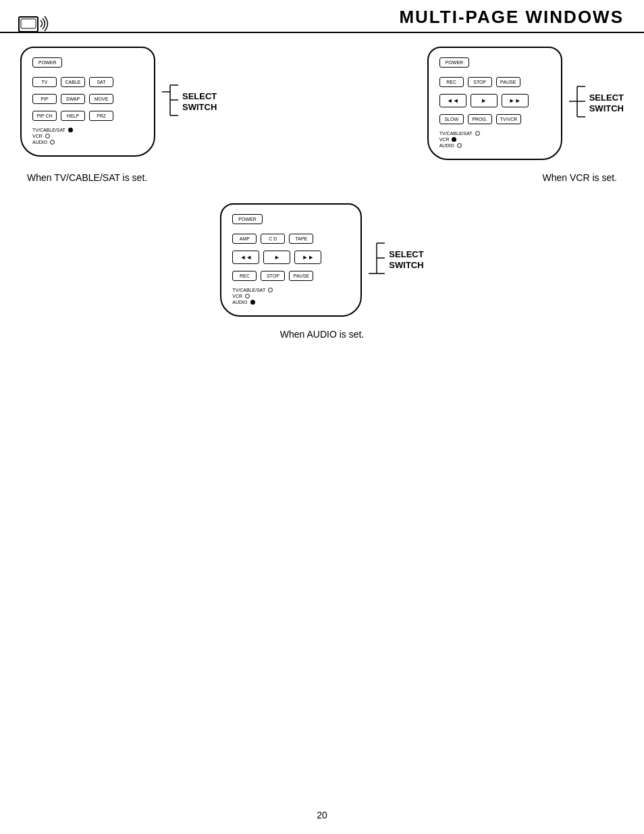 The width and height of the screenshot is (644, 834). I want to click on remote2-indicators: TV/CABLE/SAT VCR AUDIO, so click(495, 139).